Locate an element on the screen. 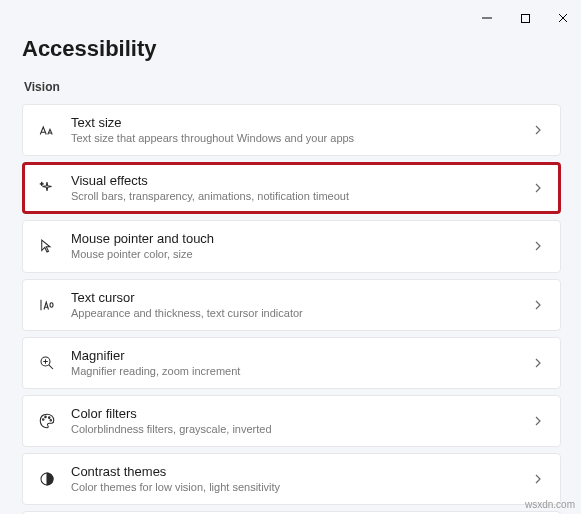  text-cursor-icon is located at coordinates (47, 305).